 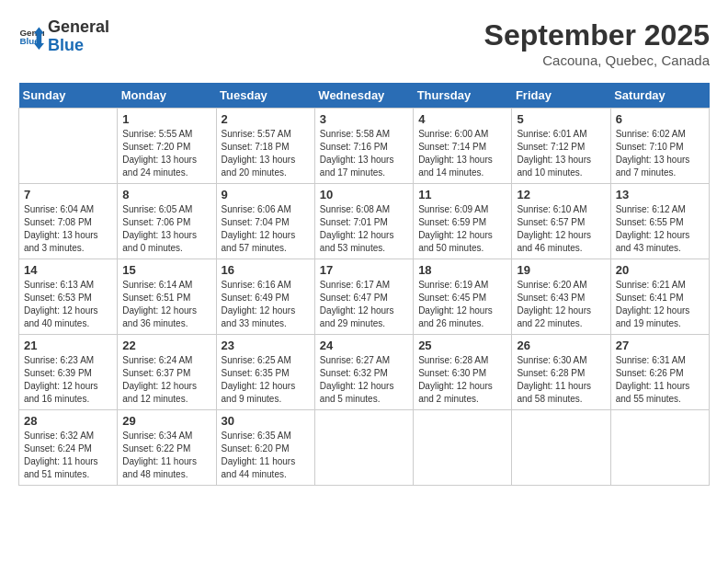 I want to click on col-header-sunday: Sunday, so click(x=68, y=96).